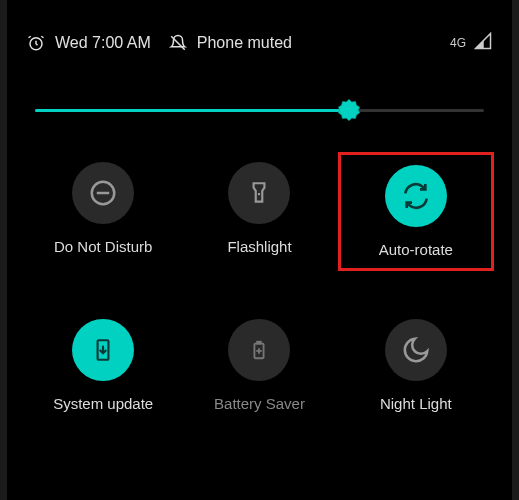 The image size is (519, 500). Describe the element at coordinates (259, 212) in the screenshot. I see `tile-flashlight: Flashlight` at that location.